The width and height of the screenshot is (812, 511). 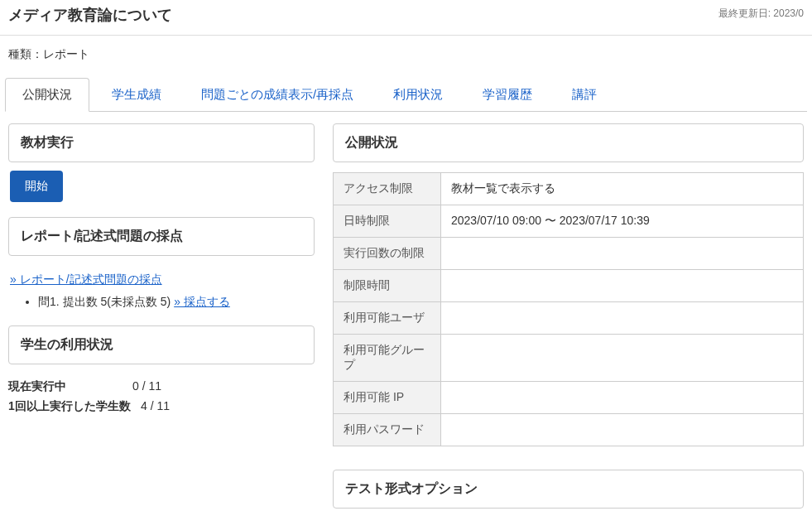 I want to click on status-users-value, so click(x=622, y=318).